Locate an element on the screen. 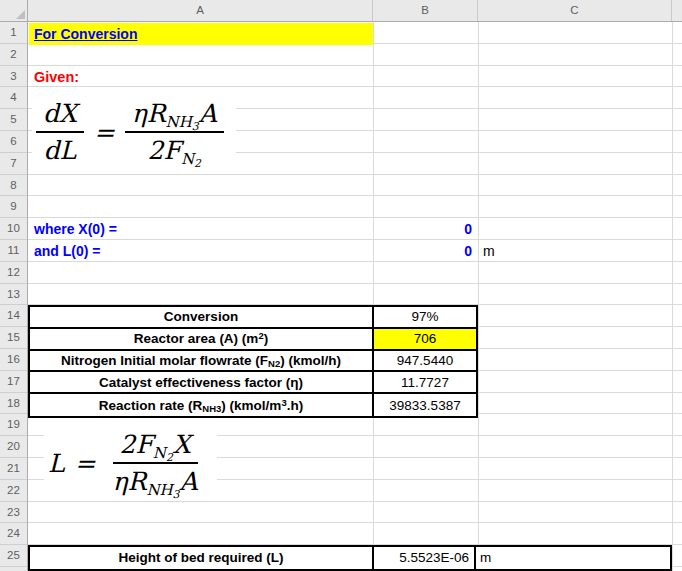 This screenshot has width=682, height=571. cell-b11-l0-value: 0 is located at coordinates (426, 251).